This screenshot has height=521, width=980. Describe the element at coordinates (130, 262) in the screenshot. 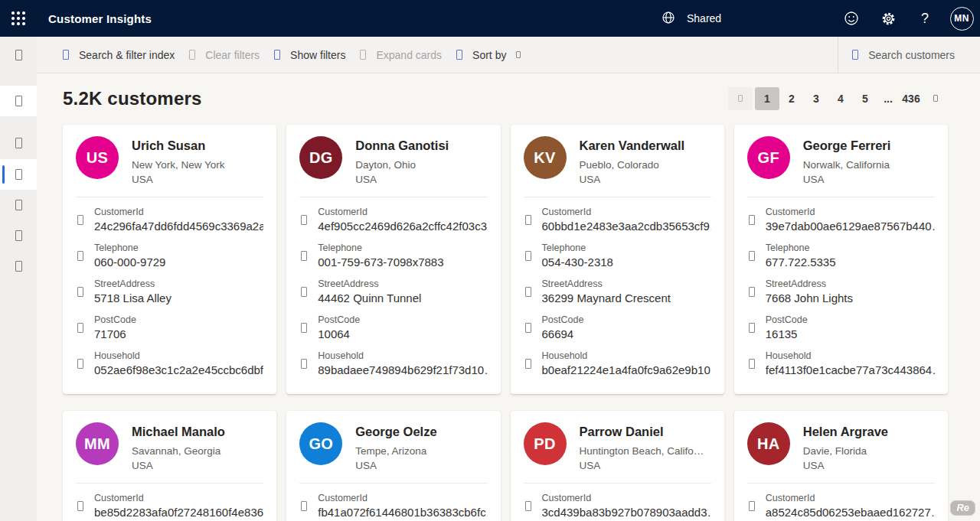

I see `field-value: 060-000-9729` at that location.